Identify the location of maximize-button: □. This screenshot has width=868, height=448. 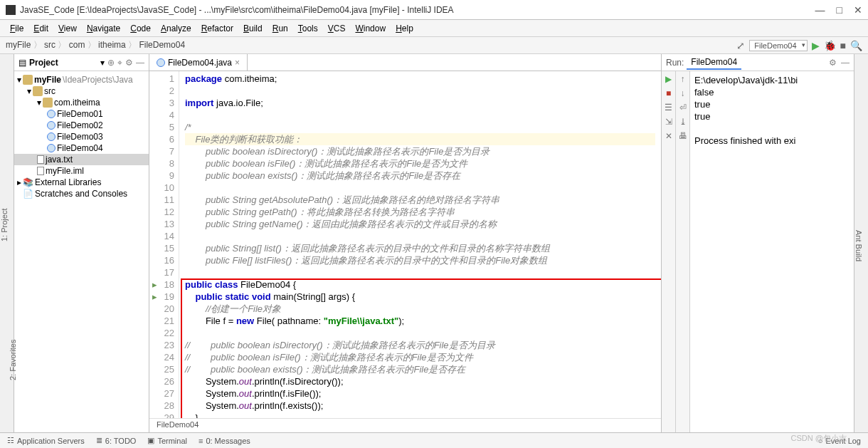
(840, 10).